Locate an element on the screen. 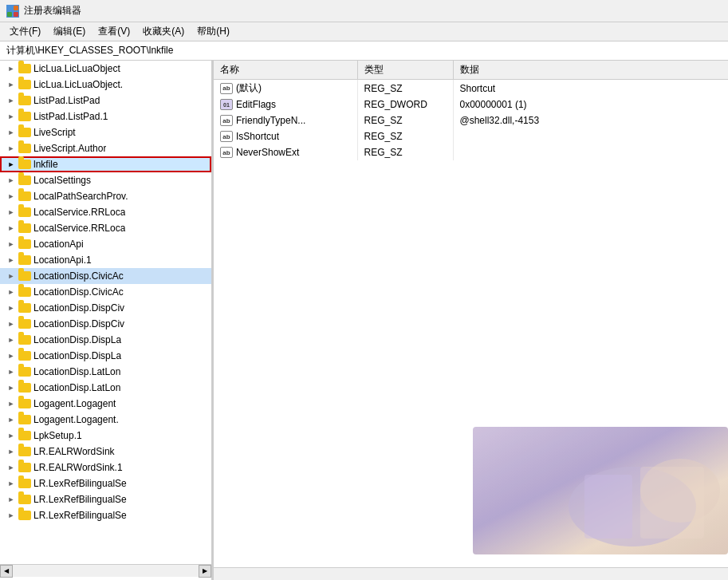 The height and width of the screenshot is (580, 728). tree-item-lnkfile: ► lnkfile is located at coordinates (105, 164).